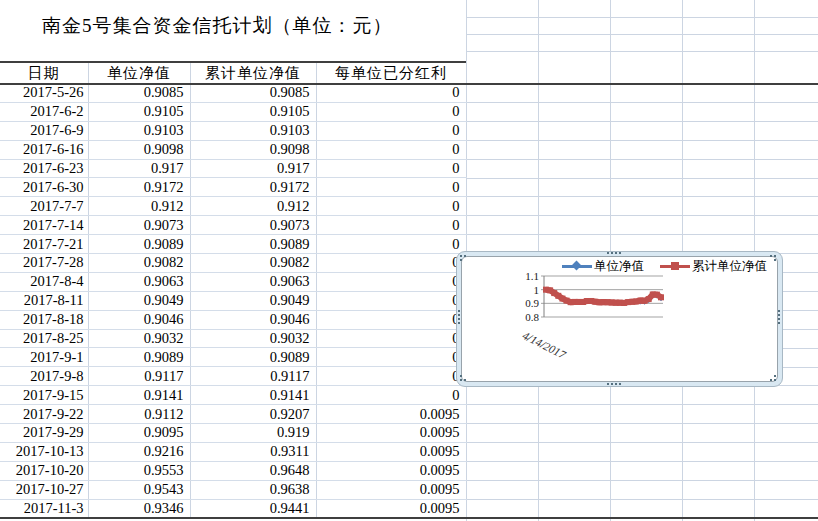 This screenshot has height=521, width=818. What do you see at coordinates (44, 130) in the screenshot?
I see `cell: 2017-6-9` at bounding box center [44, 130].